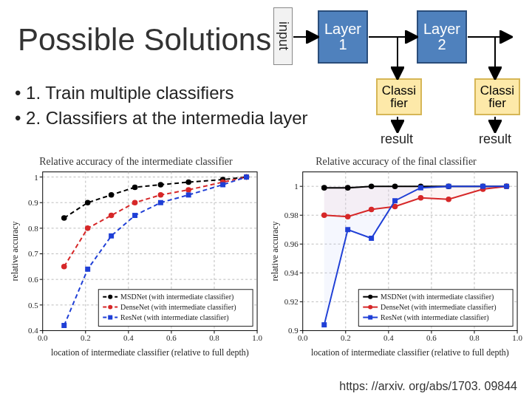 The width and height of the screenshot is (532, 399). Describe the element at coordinates (161, 118) in the screenshot. I see `bullet-2: • 2. Classifiers at the intermedia layer` at that location.